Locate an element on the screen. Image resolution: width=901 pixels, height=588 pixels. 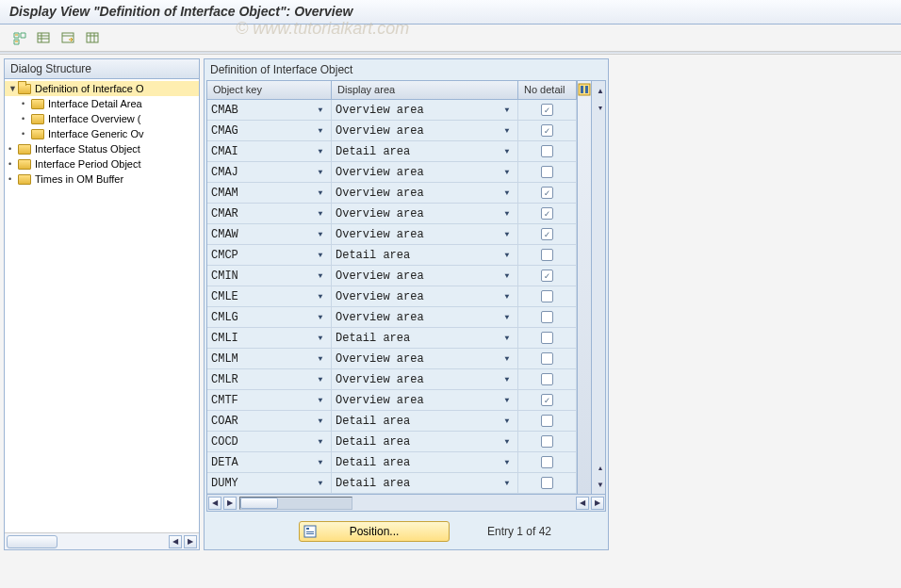
table-row: CMLG▼Overview area▼ is located at coordinates (392, 318).